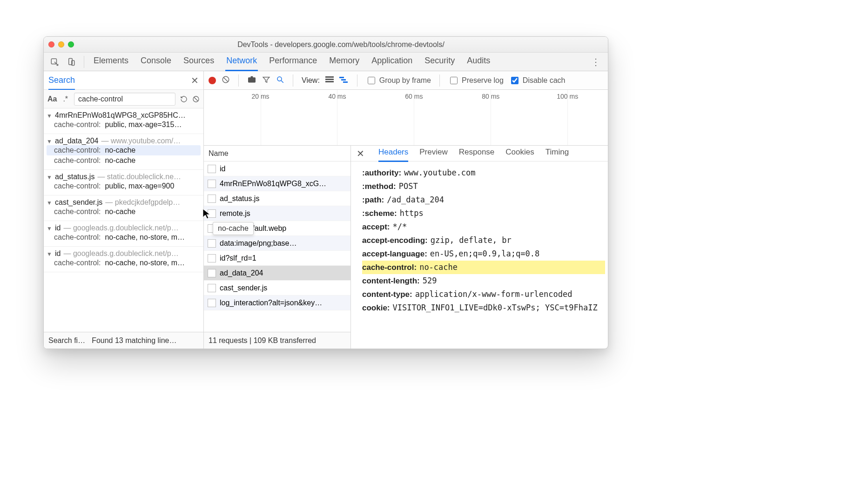 The height and width of the screenshot is (504, 842). What do you see at coordinates (266, 81) in the screenshot?
I see `filter-icon` at bounding box center [266, 81].